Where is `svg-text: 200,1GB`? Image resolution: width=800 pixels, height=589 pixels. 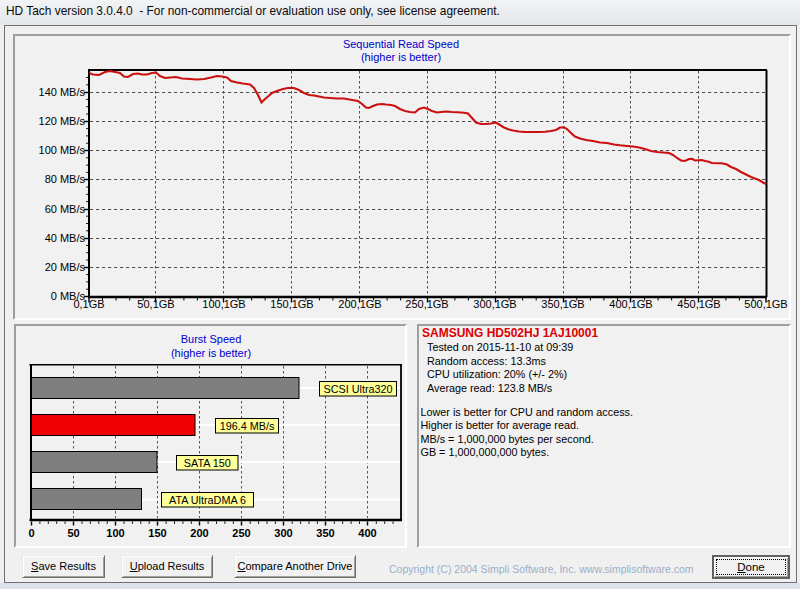 svg-text: 200,1GB is located at coordinates (360, 304).